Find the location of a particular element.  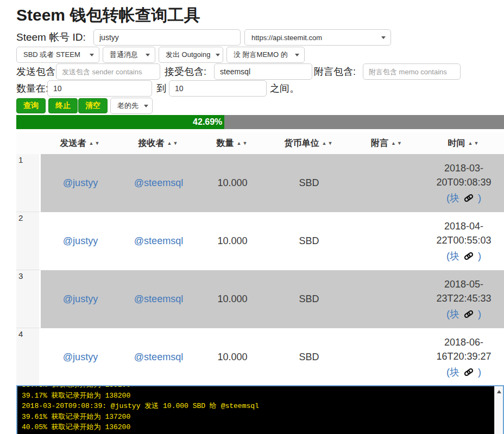

receiver-contains-label: 接受包含: is located at coordinates (186, 72).